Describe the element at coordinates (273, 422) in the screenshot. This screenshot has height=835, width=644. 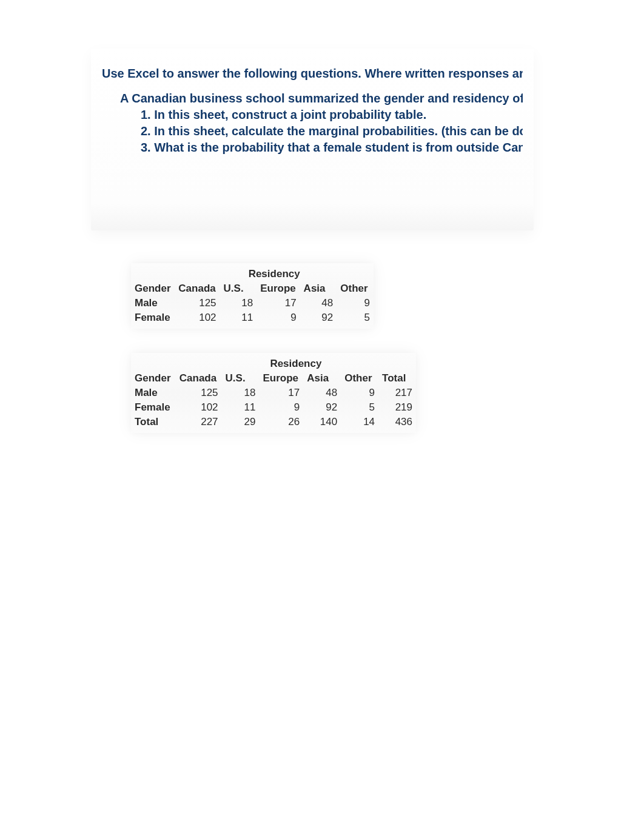
I see `table-row: Total 227 29 26 140 14 436` at that location.